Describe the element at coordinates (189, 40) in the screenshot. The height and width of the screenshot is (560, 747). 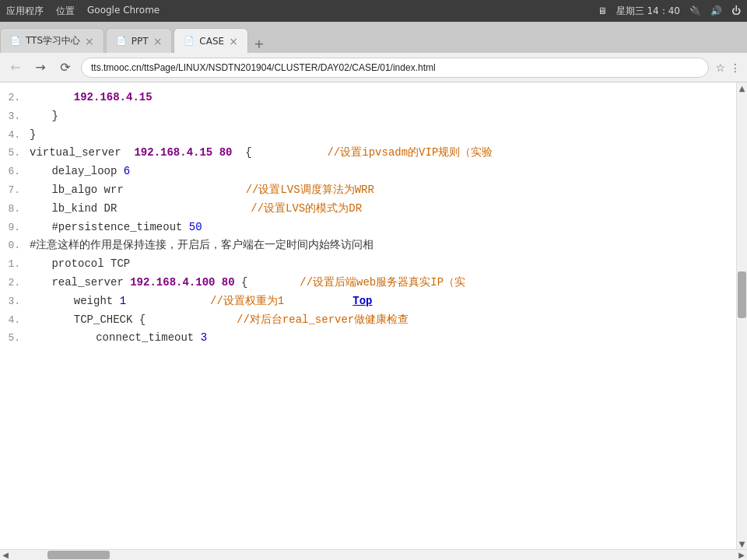
I see `tab-case-icon: 📄` at that location.